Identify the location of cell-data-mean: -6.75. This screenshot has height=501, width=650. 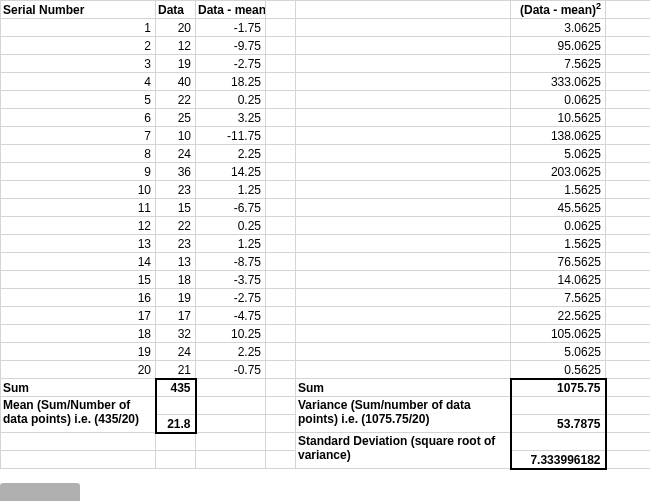
(231, 208).